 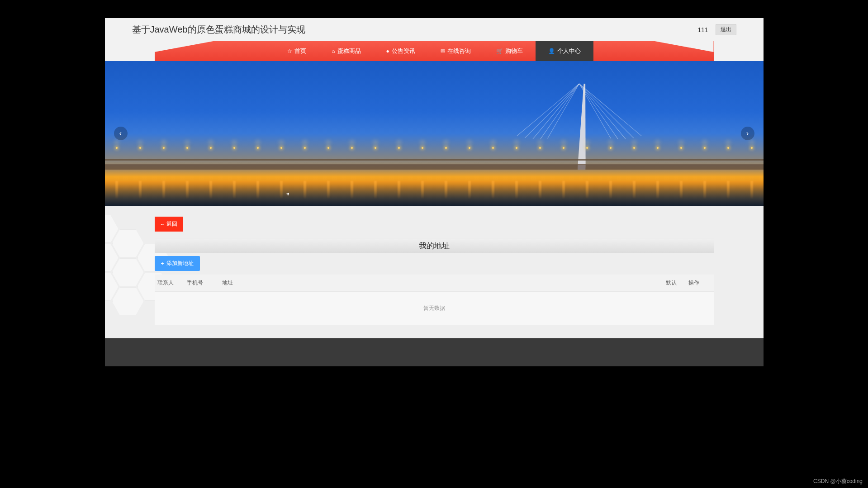 I want to click on nav-item-profile: 👤 个人中心, so click(x=564, y=51).